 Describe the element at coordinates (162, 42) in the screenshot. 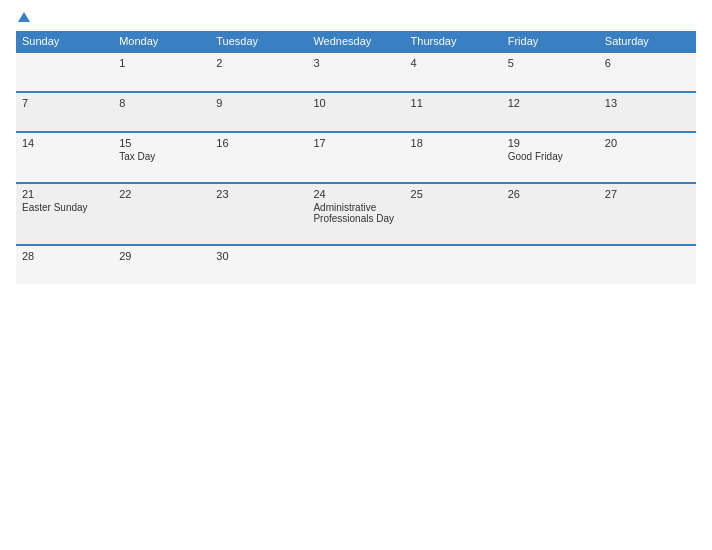

I see `header-monday: Monday` at that location.